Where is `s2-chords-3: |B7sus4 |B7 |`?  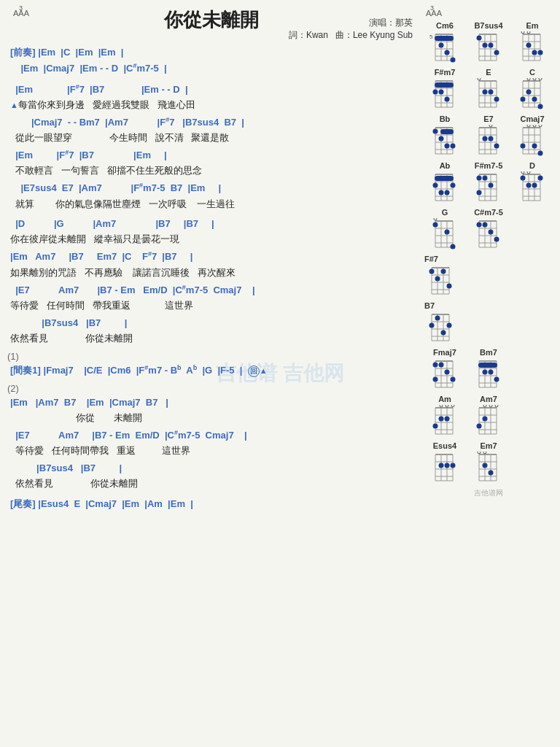
s2-chords-3: |B7sus4 |B7 | is located at coordinates (213, 468).